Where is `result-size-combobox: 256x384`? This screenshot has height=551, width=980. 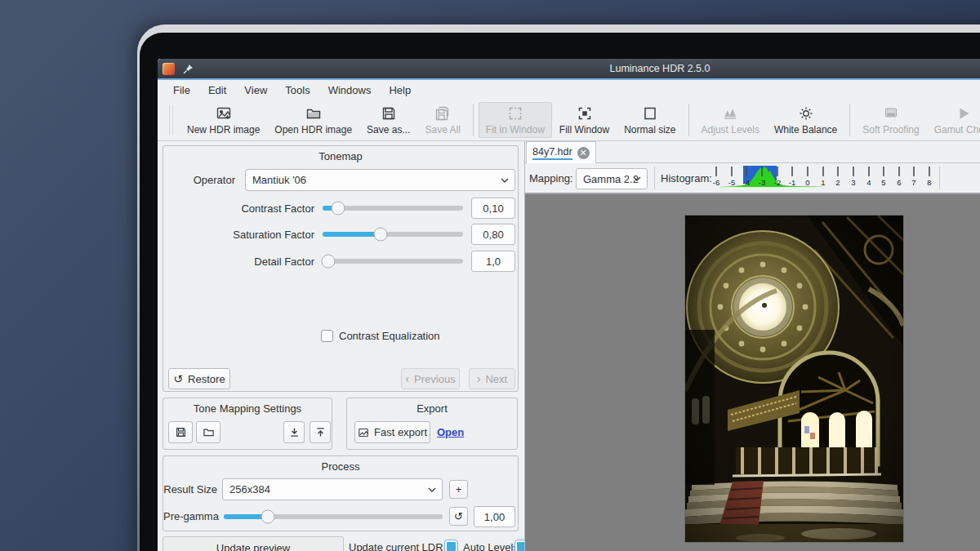
result-size-combobox: 256x384 is located at coordinates (332, 490).